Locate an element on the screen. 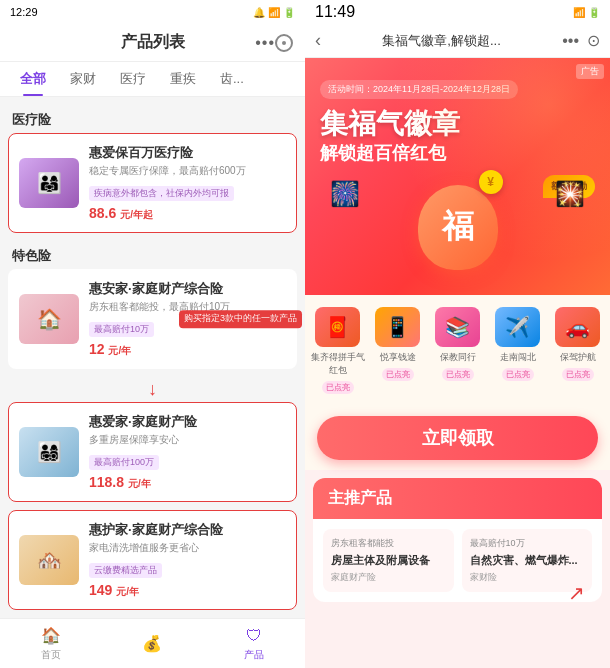  icon-item-hongbao: 🧧 集齐得拼手气红包 已点亮 is located at coordinates (338, 350).